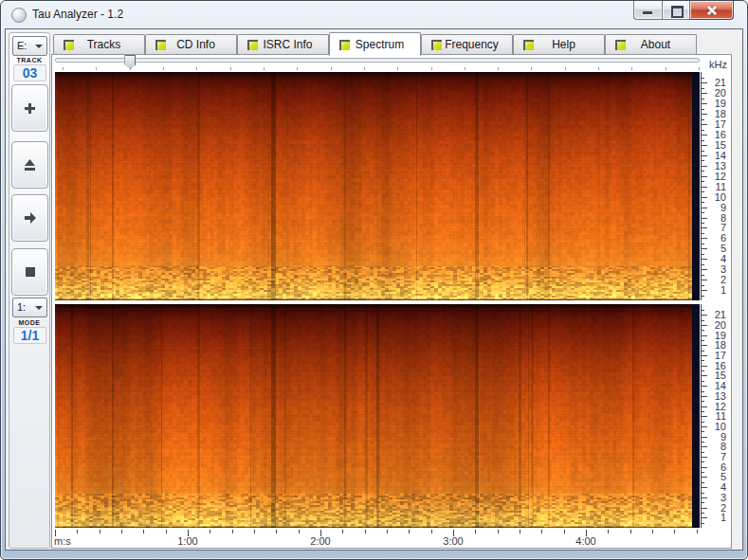 The height and width of the screenshot is (560, 748). Describe the element at coordinates (30, 218) in the screenshot. I see `right-arrow-icon` at that location.